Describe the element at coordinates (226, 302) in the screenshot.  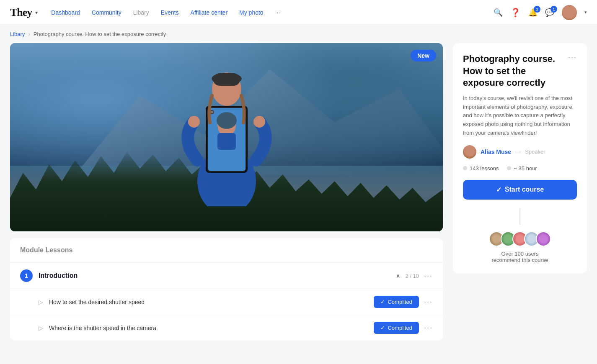
I see `lesson-item-1: ▷ How to set the desired shutter speed ✓…` at that location.